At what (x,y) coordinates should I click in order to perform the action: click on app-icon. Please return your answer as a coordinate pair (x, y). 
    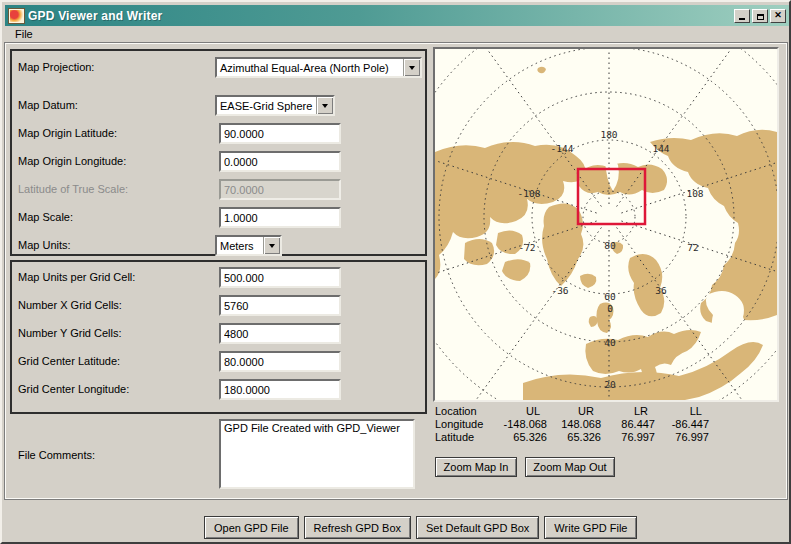
    Looking at the image, I should click on (16, 16).